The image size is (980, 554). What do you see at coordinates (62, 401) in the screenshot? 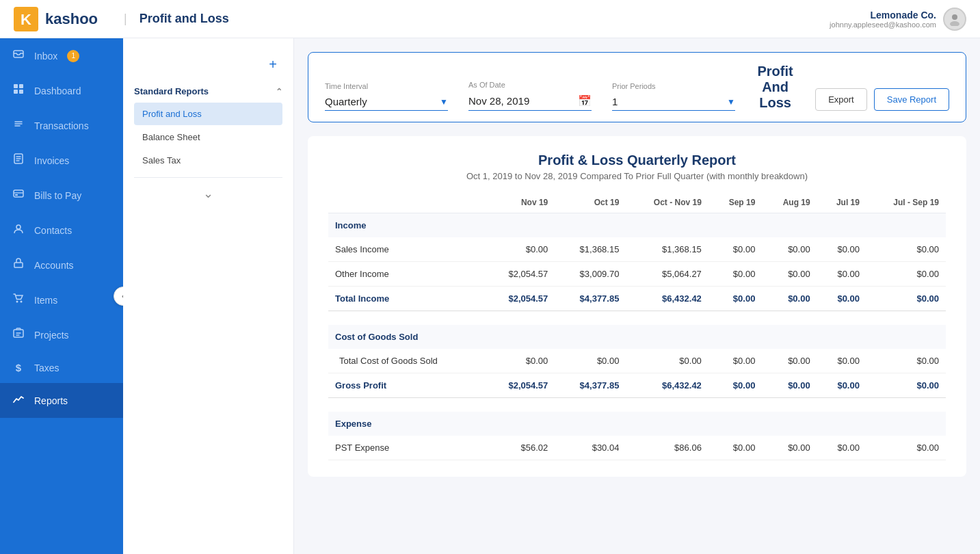
I see `sidebar-item-reports: Reports` at bounding box center [62, 401].